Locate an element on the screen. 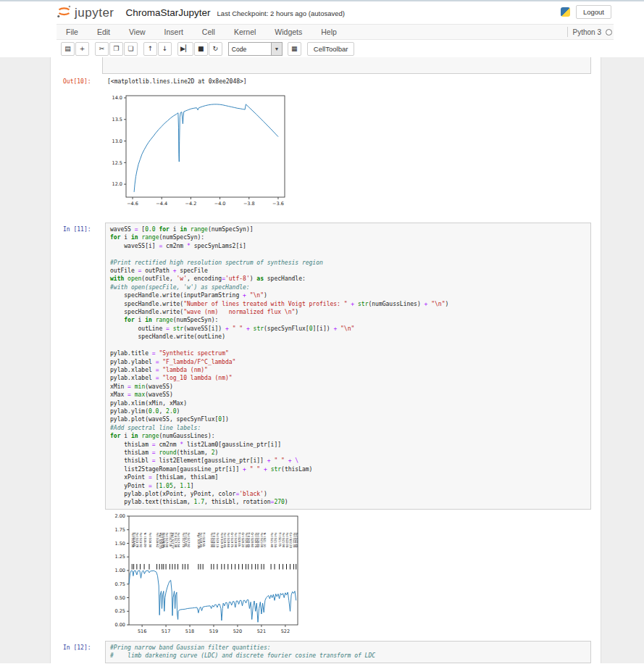 The width and height of the screenshot is (644, 664). menu-item-kernel: Kernel is located at coordinates (245, 32).